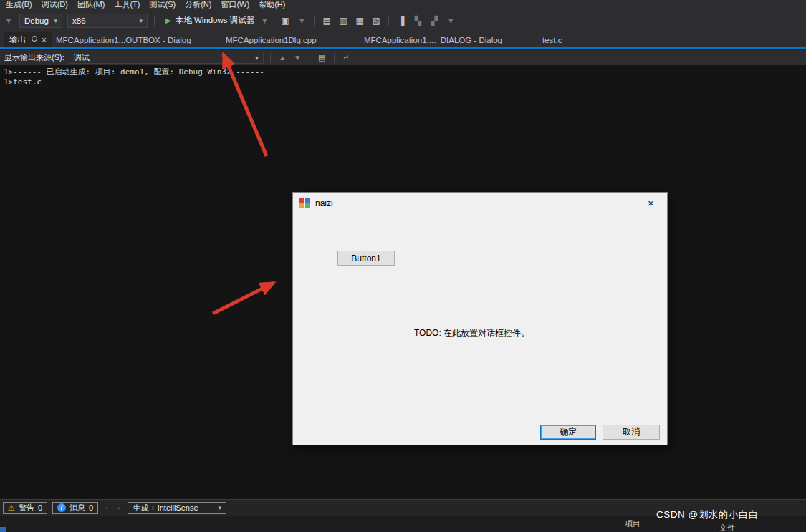 The image size is (806, 532). Describe the element at coordinates (127, 4) in the screenshot. I see `menu-item-tools: 工具(T)` at that location.